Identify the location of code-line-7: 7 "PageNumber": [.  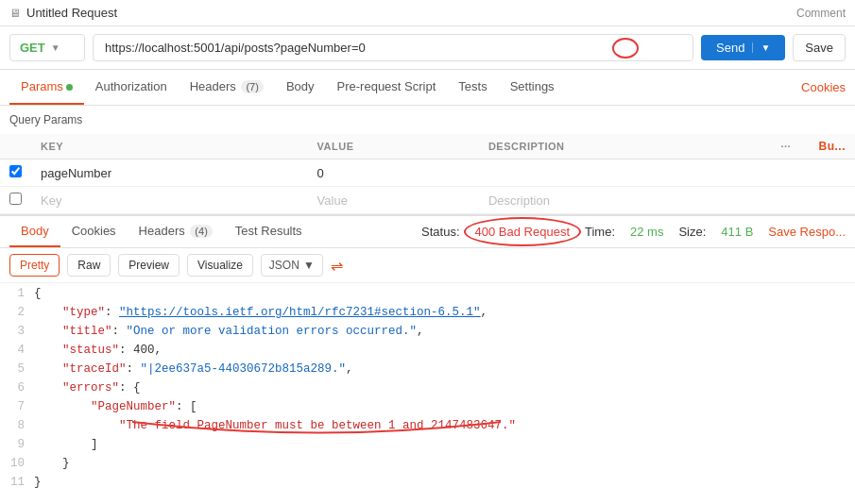
(427, 410).